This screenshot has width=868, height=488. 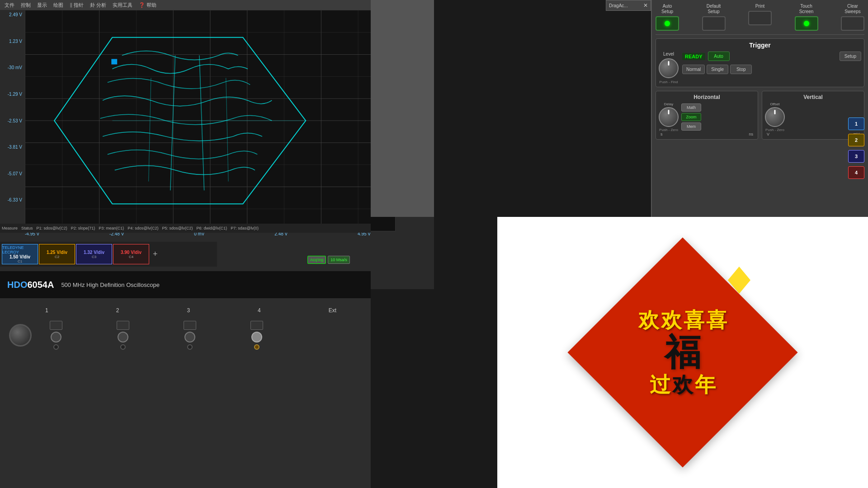 I want to click on vertical-push-zero: Push - Zero, so click(x=775, y=130).